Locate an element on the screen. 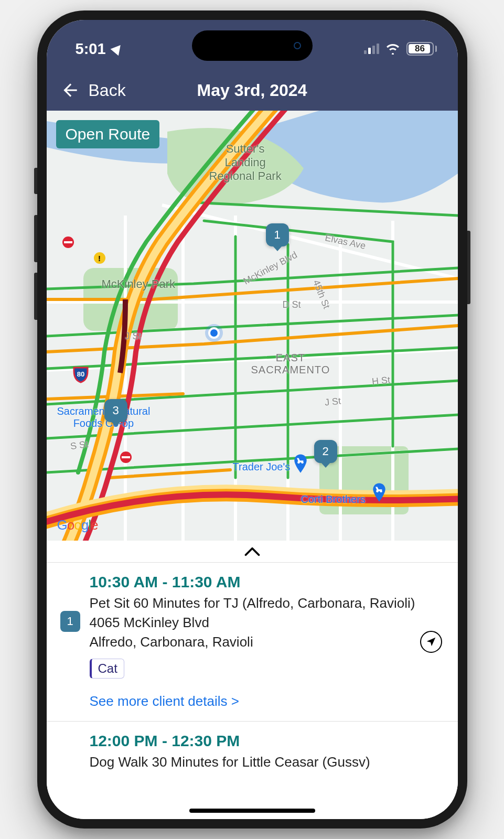 Image resolution: width=504 pixels, height=839 pixels. chevron-up-icon is located at coordinates (252, 552).